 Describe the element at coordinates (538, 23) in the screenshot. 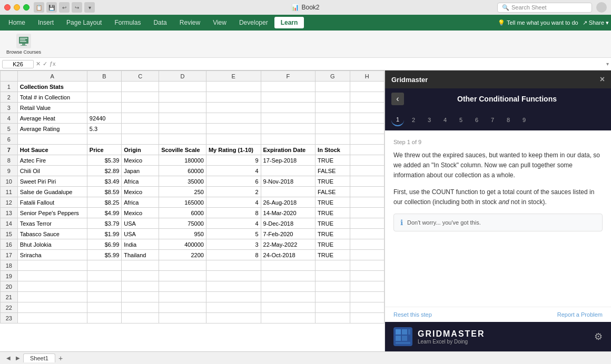

I see `tell-me-button: 💡 Tell me what you want to do` at that location.